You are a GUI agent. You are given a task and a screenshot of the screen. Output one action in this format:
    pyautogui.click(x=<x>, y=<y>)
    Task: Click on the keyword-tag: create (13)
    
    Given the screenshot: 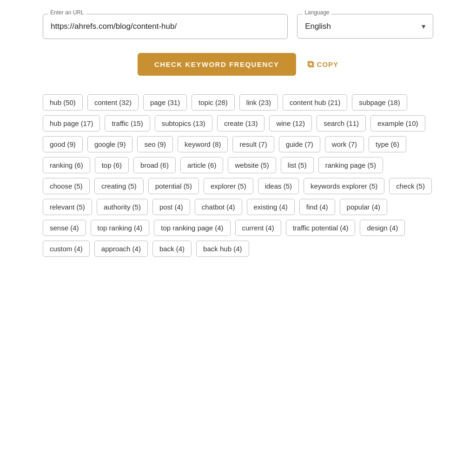 What is the action you would take?
    pyautogui.click(x=241, y=124)
    